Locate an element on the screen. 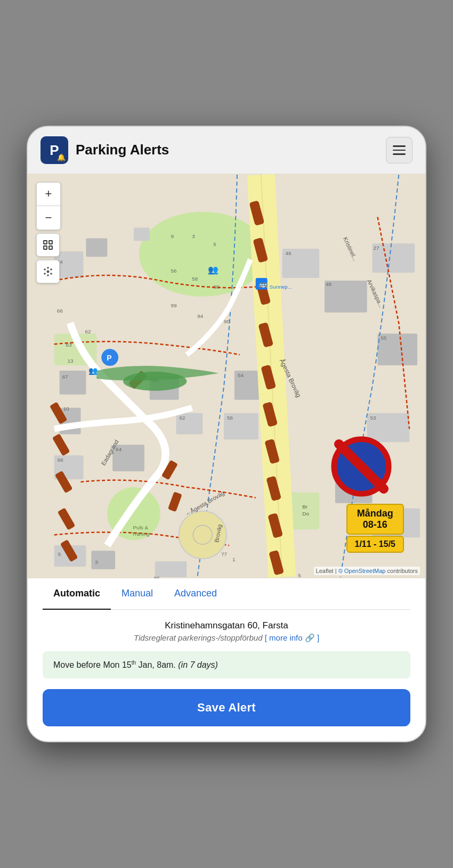 This screenshot has height=868, width=453. svg-text: 55 is located at coordinates (384, 338).